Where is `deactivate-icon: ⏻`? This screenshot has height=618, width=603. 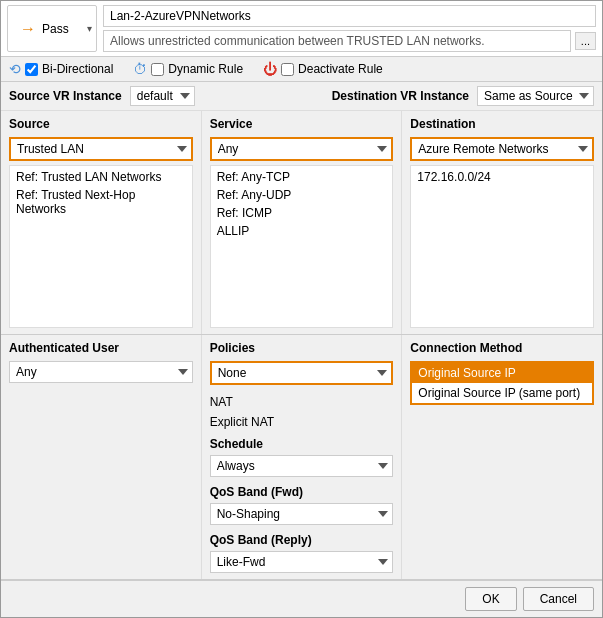 deactivate-icon: ⏻ is located at coordinates (270, 69).